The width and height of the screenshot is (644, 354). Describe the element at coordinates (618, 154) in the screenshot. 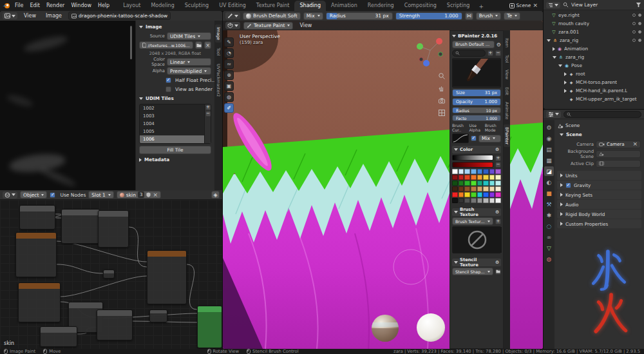

I see `background-scene-field` at that location.